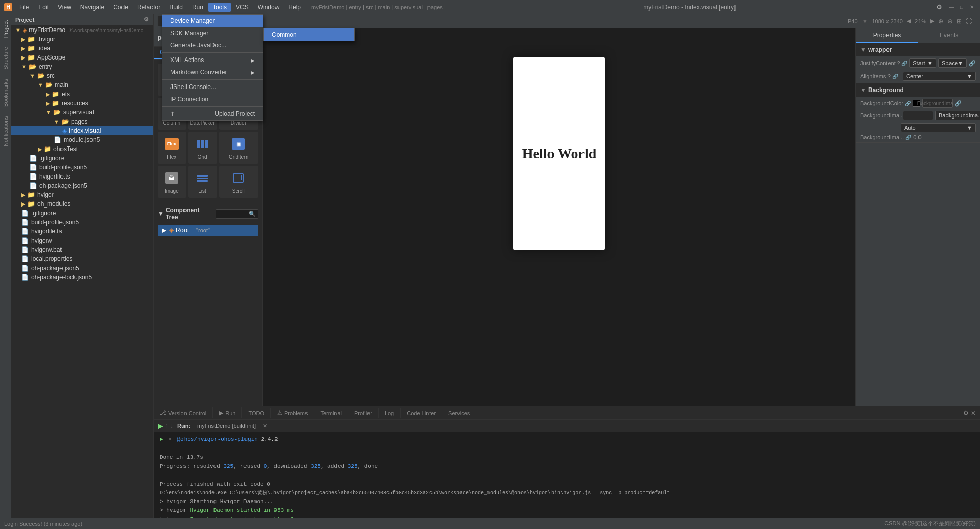  What do you see at coordinates (82, 158) in the screenshot?
I see `tree-item-gitignore-entry: 📄 .gitignore` at bounding box center [82, 158].